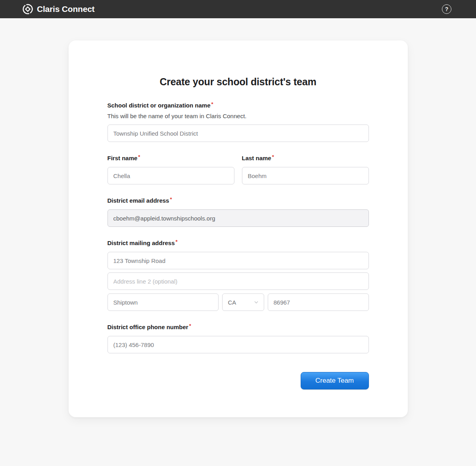 This screenshot has height=466, width=476. Describe the element at coordinates (163, 302) in the screenshot. I see `city-input` at that location.